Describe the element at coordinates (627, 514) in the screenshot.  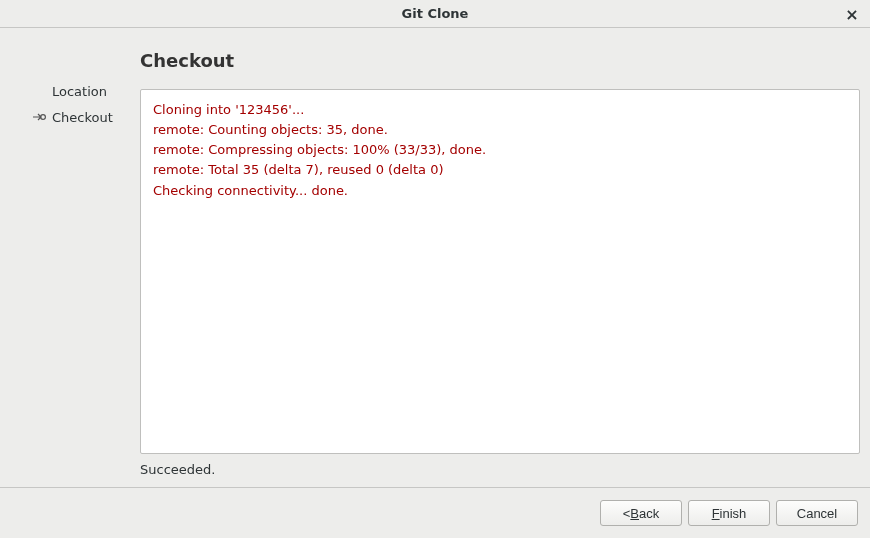
I see `back-prefix: <` at that location.